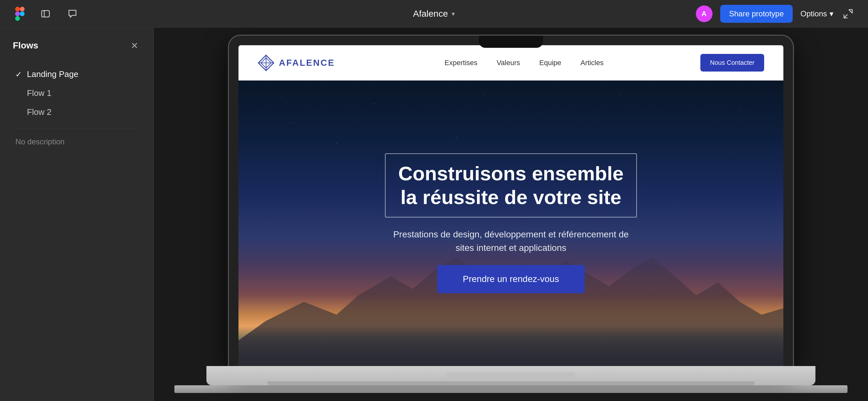 This screenshot has width=868, height=401. Describe the element at coordinates (19, 74) in the screenshot. I see `checkmark-icon: ✓` at that location.